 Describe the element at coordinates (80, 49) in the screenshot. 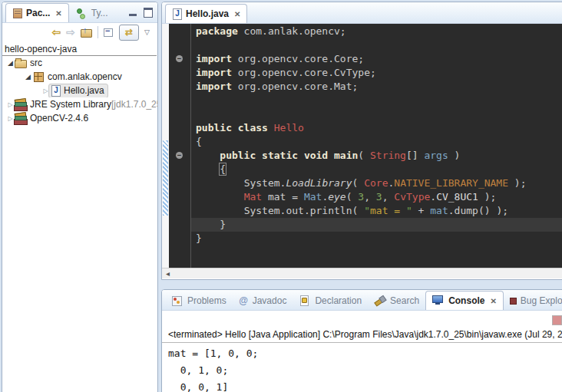

I see `tree-item-project: hello-opencv-java` at that location.